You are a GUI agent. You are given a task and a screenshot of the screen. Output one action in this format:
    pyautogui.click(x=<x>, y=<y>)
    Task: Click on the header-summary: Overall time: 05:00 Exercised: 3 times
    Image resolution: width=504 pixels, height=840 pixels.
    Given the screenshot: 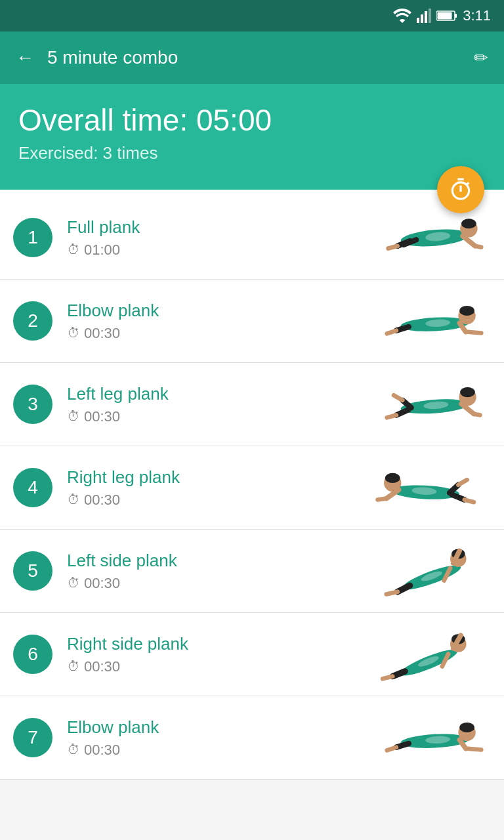 What is the action you would take?
    pyautogui.click(x=252, y=136)
    